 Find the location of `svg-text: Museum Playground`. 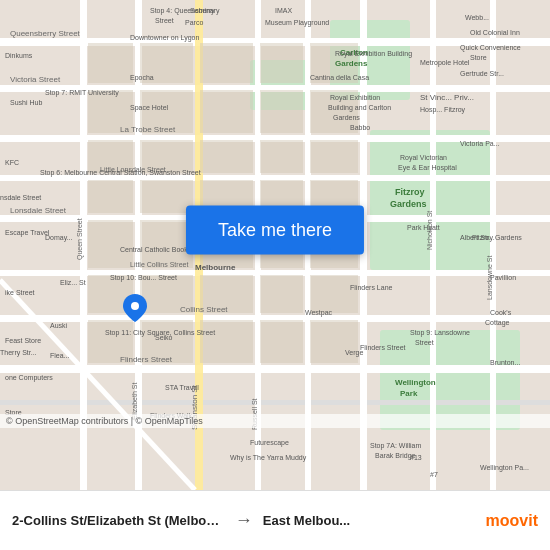

svg-text: Museum Playground is located at coordinates (297, 23).